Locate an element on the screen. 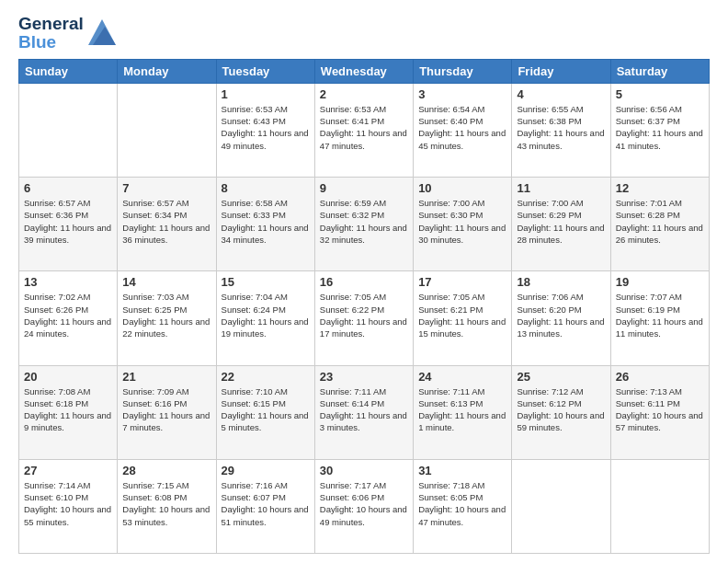 Image resolution: width=728 pixels, height=563 pixels. day-info: Sunrise: 7:10 AM Sunset: 6:15 PM Dayligh… is located at coordinates (266, 410).